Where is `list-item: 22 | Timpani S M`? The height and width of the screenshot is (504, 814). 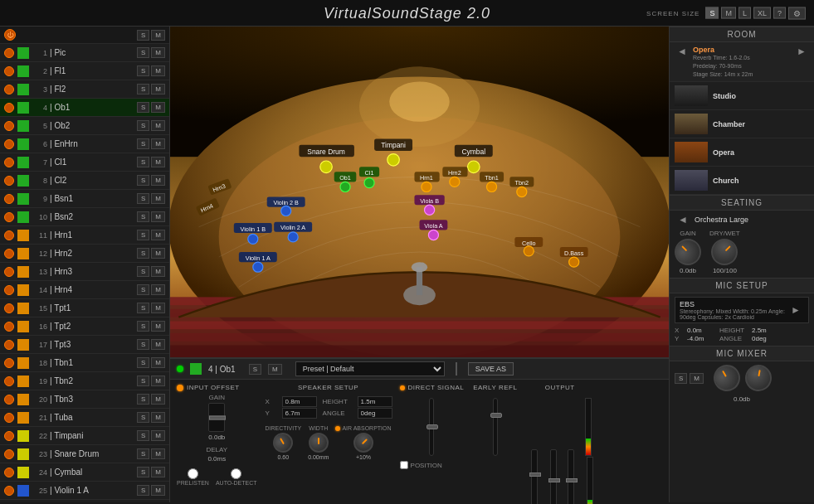 list-item: 22 | Timpani S M is located at coordinates (85, 436).